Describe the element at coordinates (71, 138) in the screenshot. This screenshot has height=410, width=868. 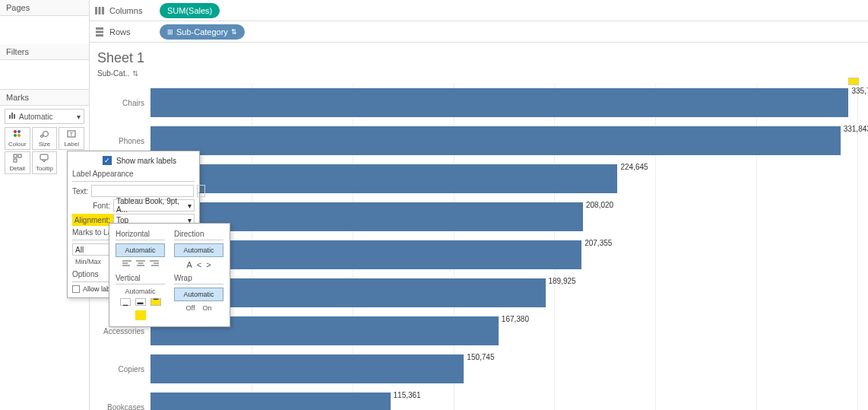
I see `marks-label-button: T Label` at that location.